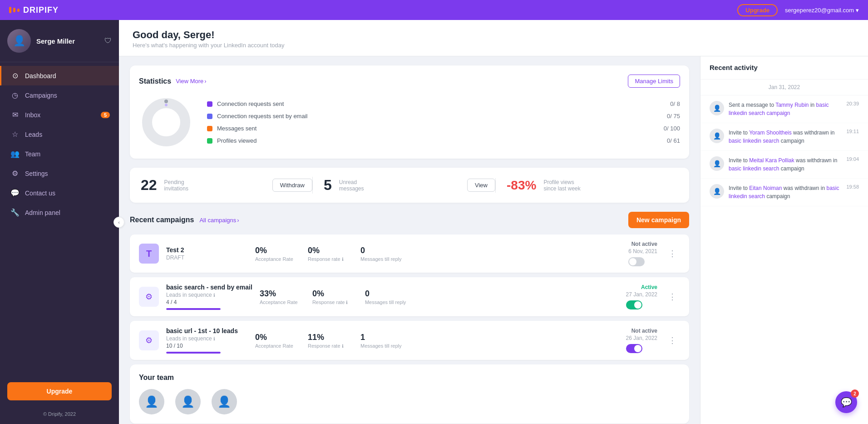  I want to click on activity-item-2: 👤 Invite to Yoram Shooltheis was withdra…, so click(784, 137).